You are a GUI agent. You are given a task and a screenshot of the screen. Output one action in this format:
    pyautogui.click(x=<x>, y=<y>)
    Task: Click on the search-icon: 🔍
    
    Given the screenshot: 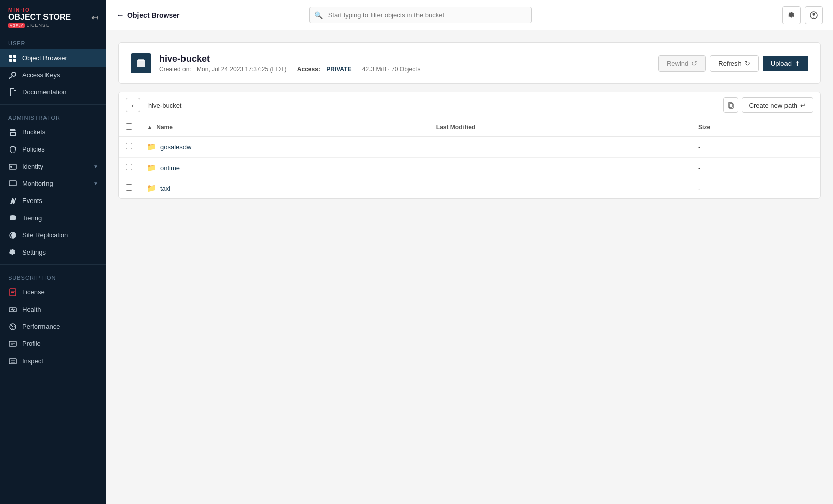 What is the action you would take?
    pyautogui.click(x=318, y=15)
    